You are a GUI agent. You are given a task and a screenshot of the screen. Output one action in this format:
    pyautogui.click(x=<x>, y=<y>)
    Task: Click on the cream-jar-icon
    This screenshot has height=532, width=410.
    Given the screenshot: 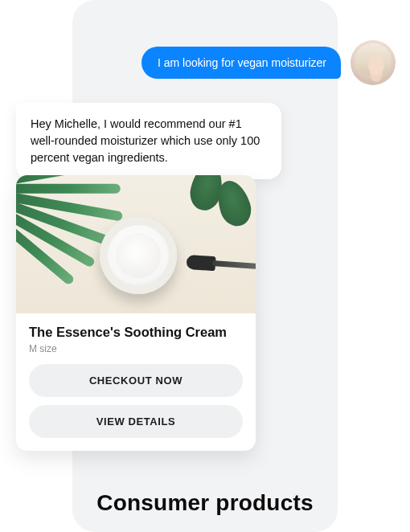 What is the action you would take?
    pyautogui.click(x=138, y=256)
    